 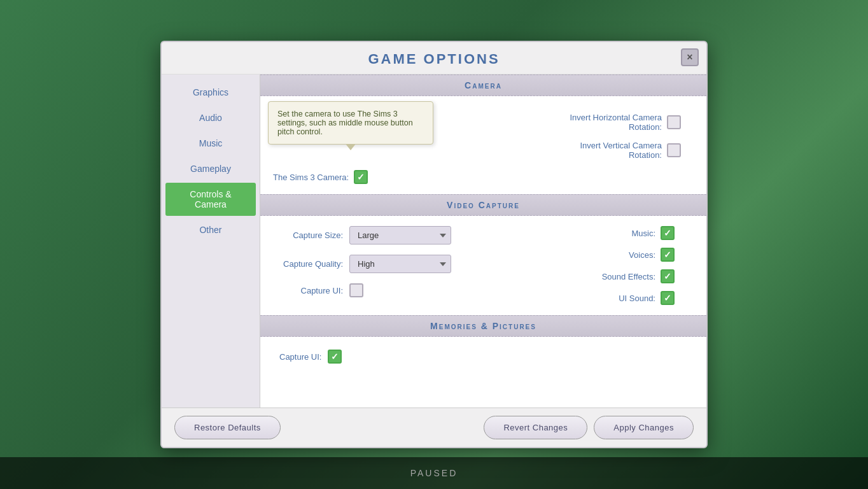 What do you see at coordinates (400, 236) in the screenshot?
I see `capture-size-dropdown-wrapper: Small Medium Large` at bounding box center [400, 236].